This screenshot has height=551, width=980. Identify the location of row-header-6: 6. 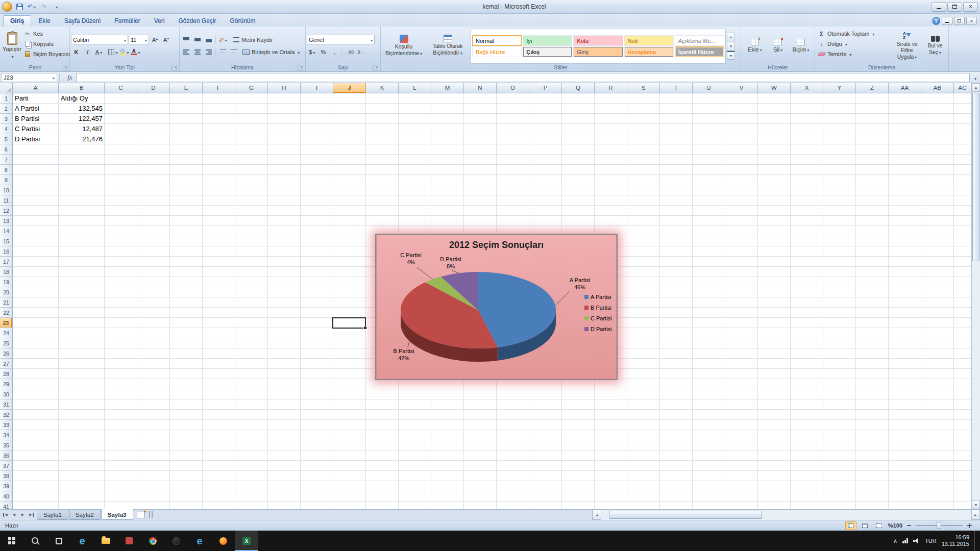
(6, 149).